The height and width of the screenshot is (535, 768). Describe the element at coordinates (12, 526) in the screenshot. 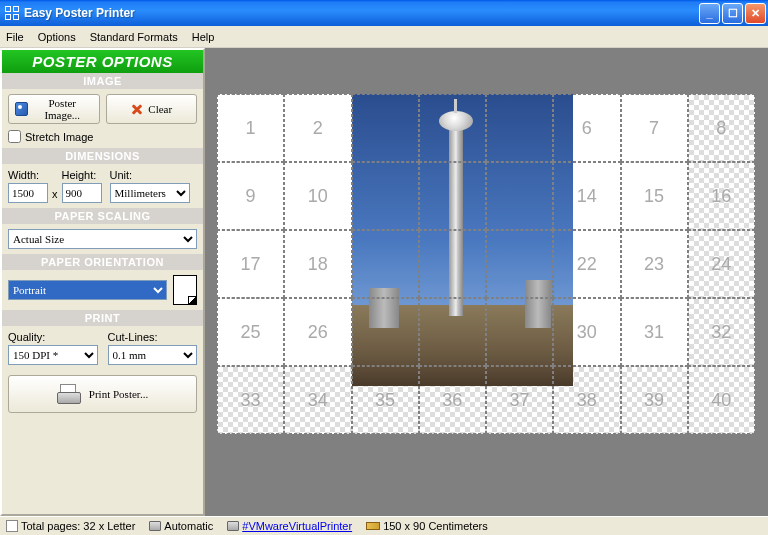

I see `pages-icon` at that location.